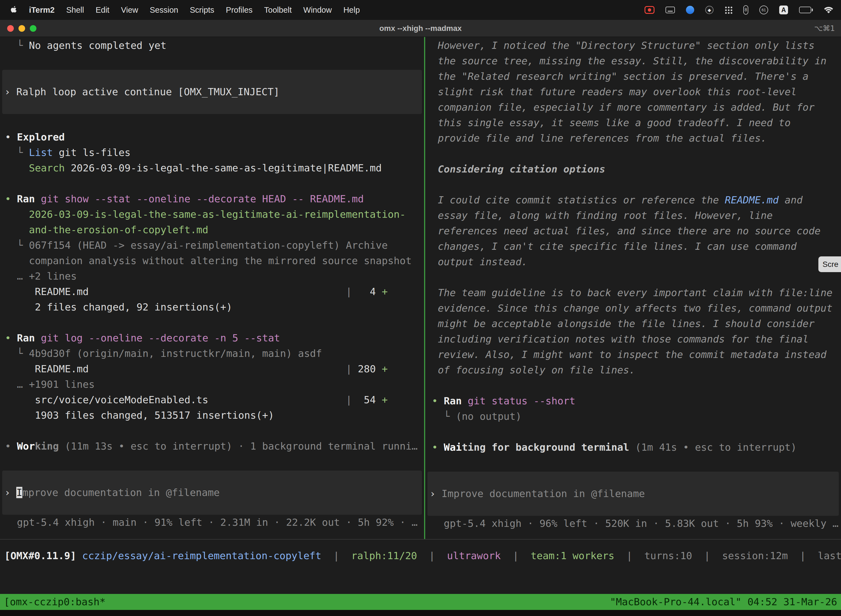 The width and height of the screenshot is (841, 616). Describe the element at coordinates (578, 200) in the screenshot. I see `text-segment: I could cite commit statistics or refere…` at that location.